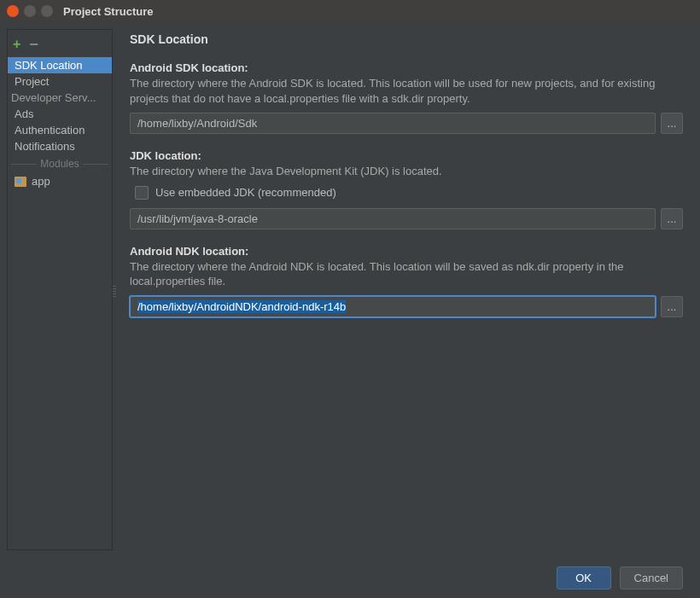 The width and height of the screenshot is (700, 598). What do you see at coordinates (406, 39) in the screenshot?
I see `page-title: SDK Location` at bounding box center [406, 39].